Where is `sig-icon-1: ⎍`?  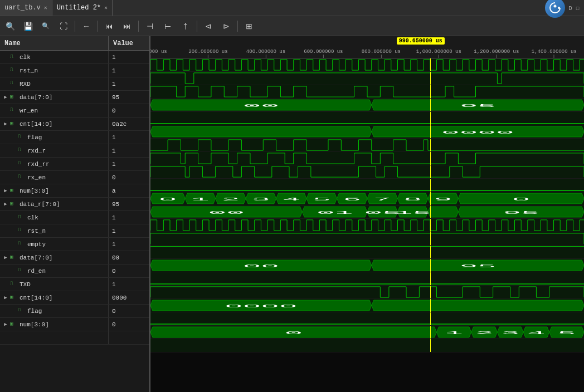
sig-icon-1: ⎍ is located at coordinates (14, 71).